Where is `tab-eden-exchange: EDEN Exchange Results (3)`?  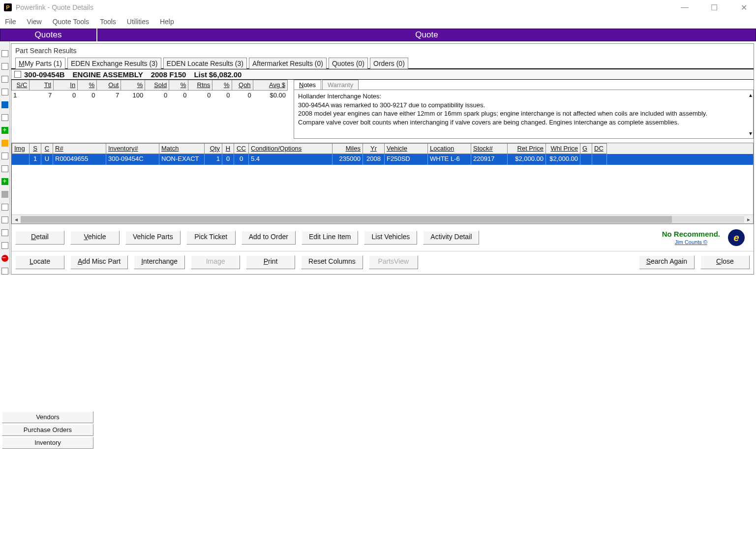 tab-eden-exchange: EDEN Exchange Results (3) is located at coordinates (114, 63).